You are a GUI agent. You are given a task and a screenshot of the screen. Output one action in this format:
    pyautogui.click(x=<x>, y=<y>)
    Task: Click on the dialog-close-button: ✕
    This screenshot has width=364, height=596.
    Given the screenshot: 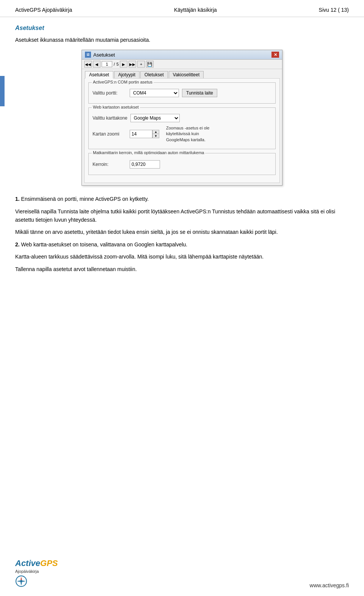 What is the action you would take?
    pyautogui.click(x=275, y=55)
    